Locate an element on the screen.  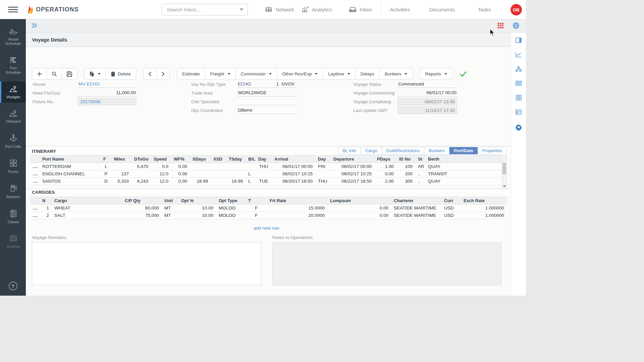
nav-documents: Documents is located at coordinates (442, 9).